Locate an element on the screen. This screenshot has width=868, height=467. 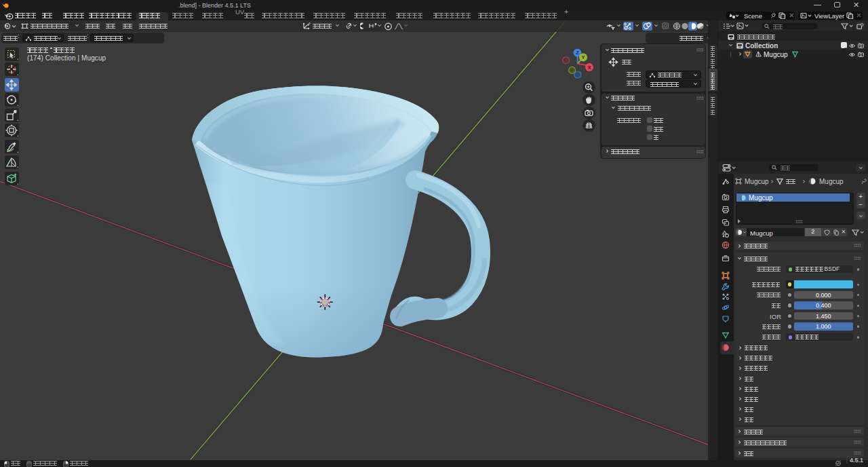
svg-text: Y is located at coordinates (583, 57).